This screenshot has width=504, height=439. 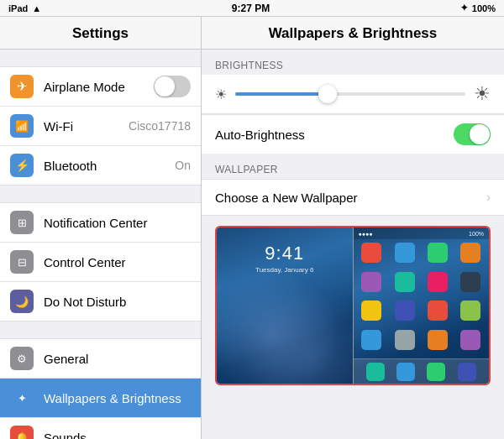 What do you see at coordinates (422, 371) in the screenshot?
I see `home-dock` at bounding box center [422, 371].